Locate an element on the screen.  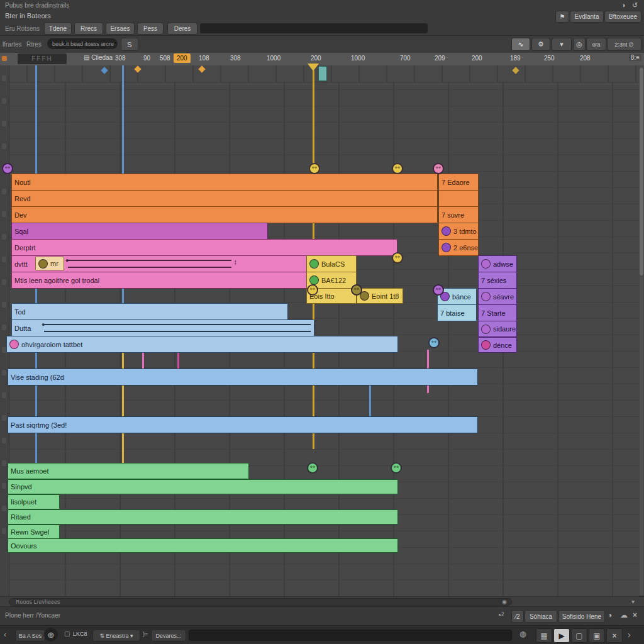
cursor-tool-icon: ▶ is located at coordinates (562, 635).